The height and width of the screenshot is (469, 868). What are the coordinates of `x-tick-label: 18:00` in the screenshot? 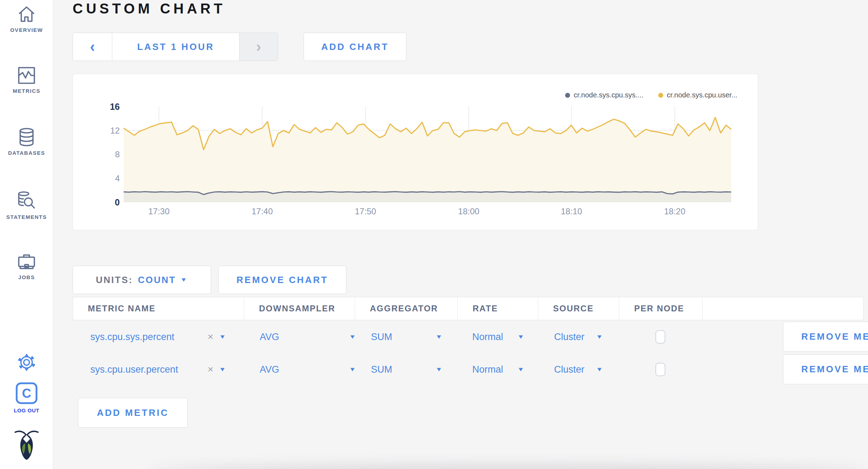 It's located at (469, 211).